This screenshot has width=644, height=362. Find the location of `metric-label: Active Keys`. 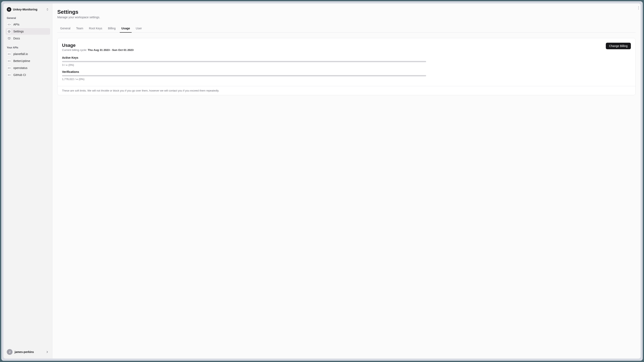

metric-label: Active Keys is located at coordinates (346, 57).